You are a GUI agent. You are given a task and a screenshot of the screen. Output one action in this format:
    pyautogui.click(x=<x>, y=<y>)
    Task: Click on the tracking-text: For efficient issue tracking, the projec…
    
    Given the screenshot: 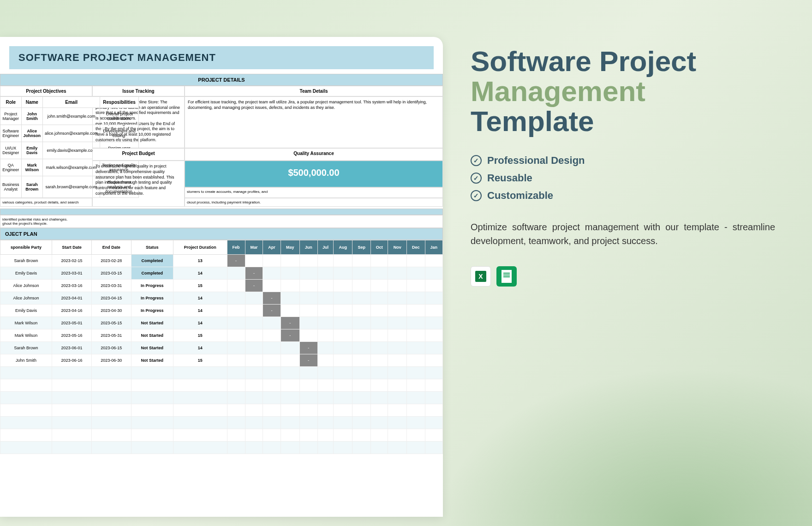 What is the action you would take?
    pyautogui.click(x=314, y=122)
    